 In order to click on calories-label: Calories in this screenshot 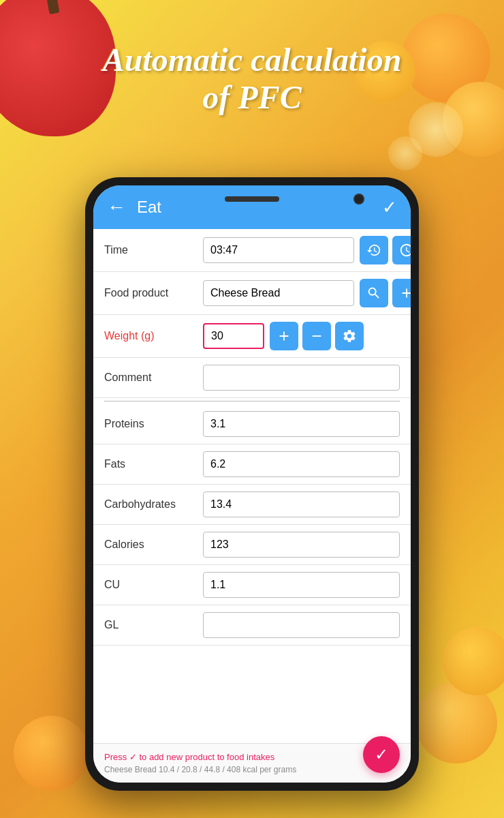, I will do `click(154, 545)`.